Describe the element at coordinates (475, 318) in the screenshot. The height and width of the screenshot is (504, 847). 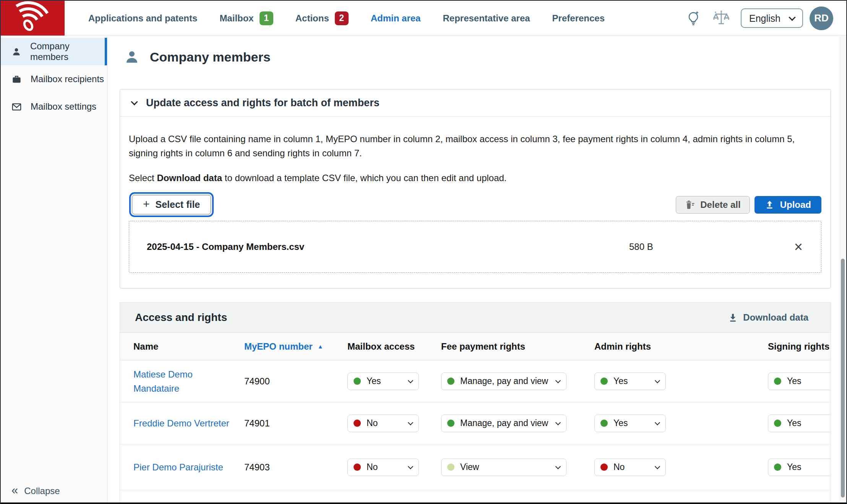
I see `access-and-rights-header: Access and rights Download data` at that location.